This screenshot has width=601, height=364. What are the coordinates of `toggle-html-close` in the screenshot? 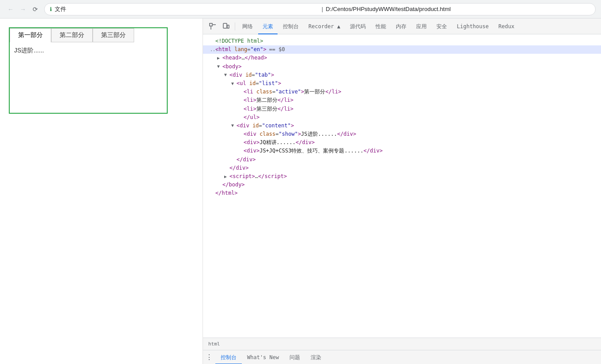 It's located at (213, 193).